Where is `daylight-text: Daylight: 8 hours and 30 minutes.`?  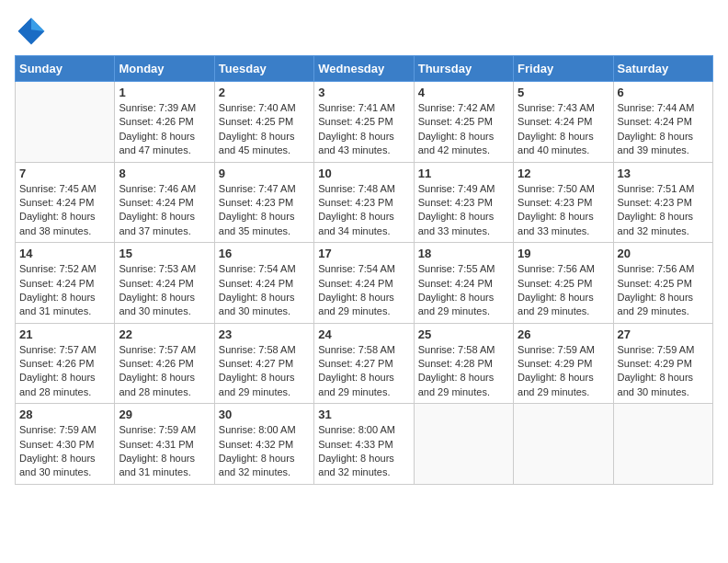
daylight-text: Daylight: 8 hours and 30 minutes. is located at coordinates (656, 385).